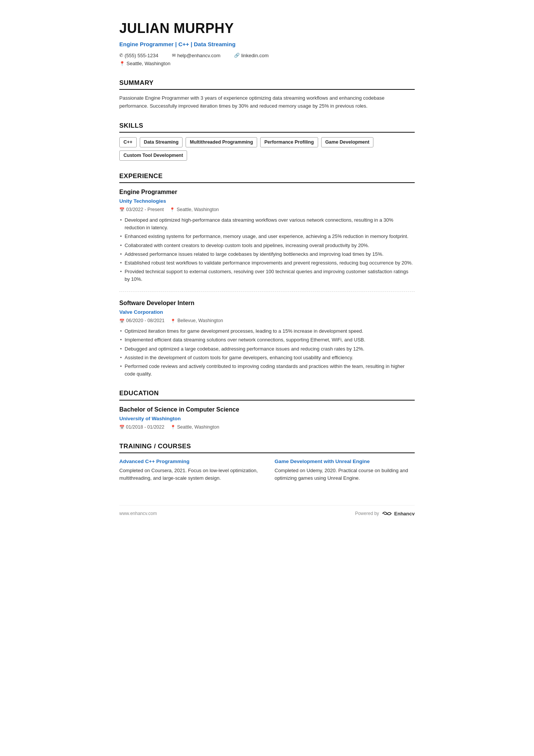  Describe the element at coordinates (267, 45) in the screenshot. I see `candidate-title: Engine Programmer | C++ | Data Streaming` at that location.